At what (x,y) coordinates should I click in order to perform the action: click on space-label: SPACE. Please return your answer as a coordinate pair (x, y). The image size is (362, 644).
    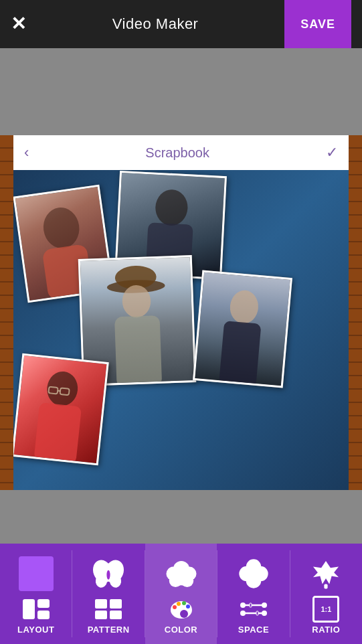
    Looking at the image, I should click on (254, 629).